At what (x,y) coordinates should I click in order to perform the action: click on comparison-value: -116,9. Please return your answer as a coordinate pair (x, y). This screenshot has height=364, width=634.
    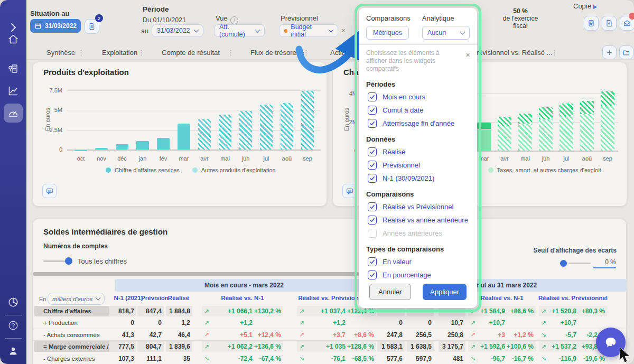
    Looking at the image, I should click on (562, 359).